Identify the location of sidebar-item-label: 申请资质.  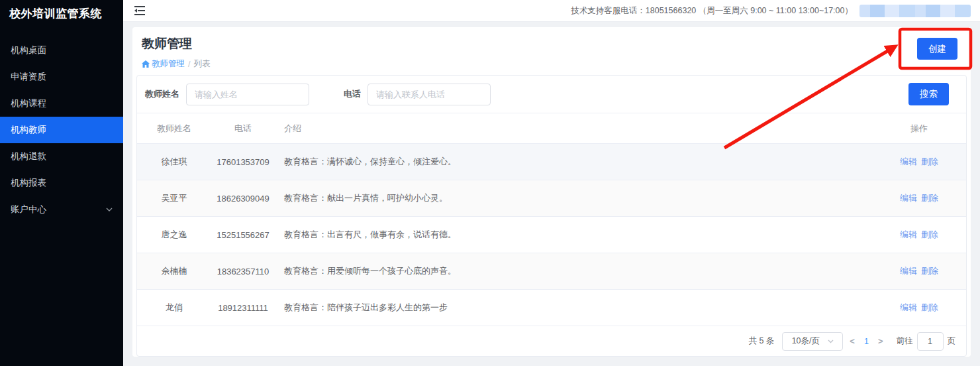
(28, 77).